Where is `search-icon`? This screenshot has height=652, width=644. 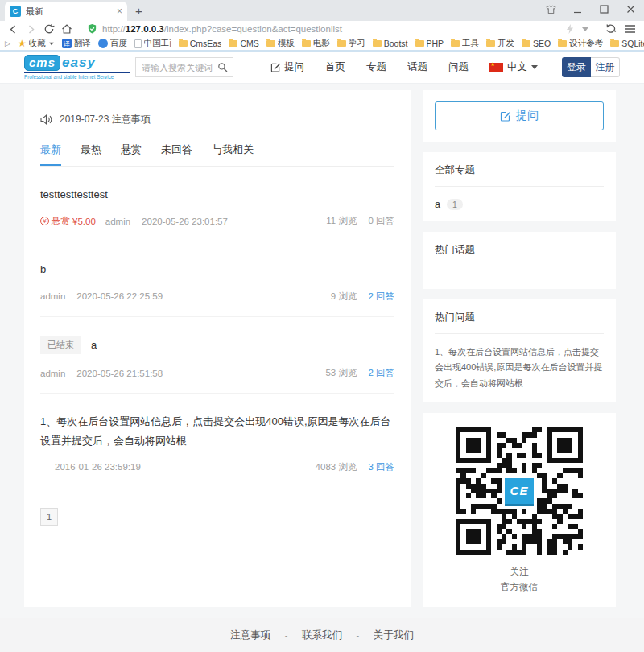
search-icon is located at coordinates (222, 68).